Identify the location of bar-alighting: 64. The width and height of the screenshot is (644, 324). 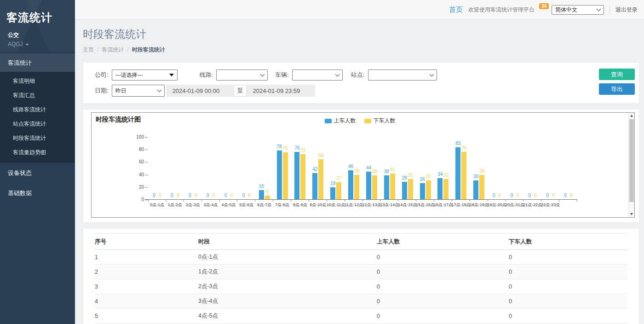
(321, 179).